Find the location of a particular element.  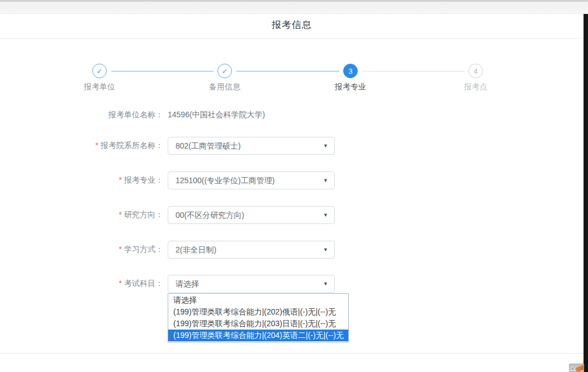

study-mode-label: *学习方式： is located at coordinates (82, 249).